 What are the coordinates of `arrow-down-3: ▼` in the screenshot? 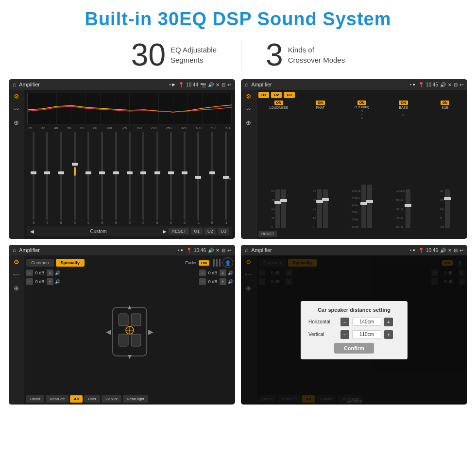 It's located at (130, 356).